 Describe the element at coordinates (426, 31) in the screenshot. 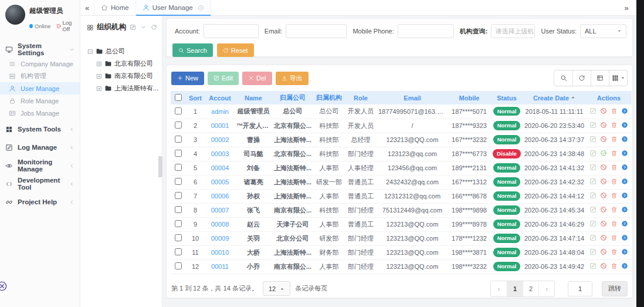

I see `mobile-input` at that location.